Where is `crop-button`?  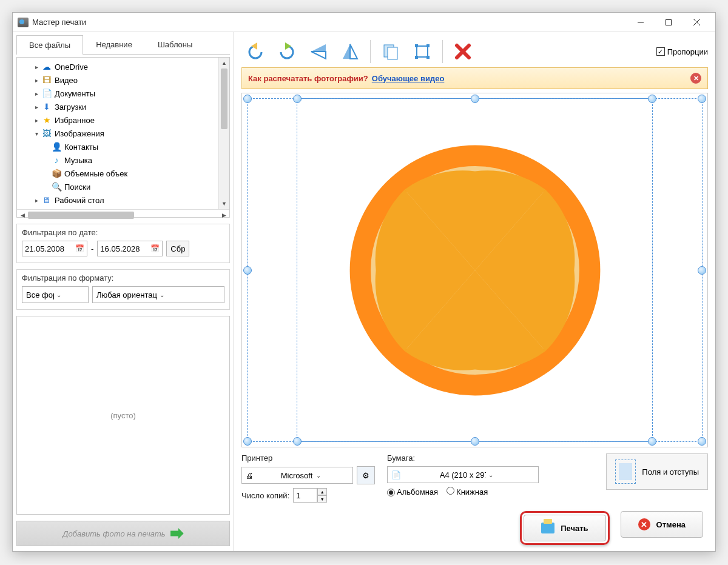
crop-button is located at coordinates (422, 52).